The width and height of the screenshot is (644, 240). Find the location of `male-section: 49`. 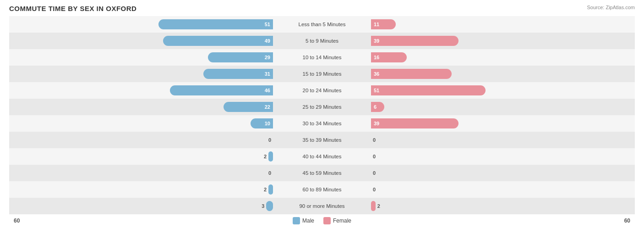

male-section: 49 is located at coordinates (142, 41).